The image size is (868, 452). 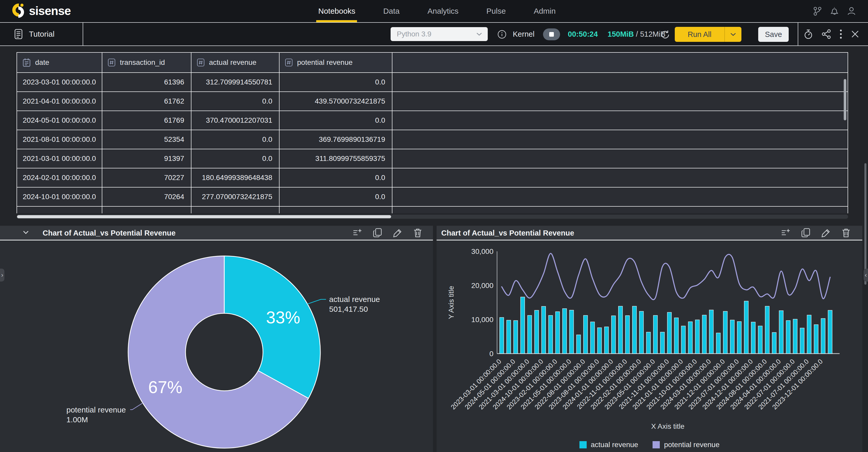 What do you see at coordinates (391, 11) in the screenshot?
I see `nav-tab-data: Data` at bounding box center [391, 11].